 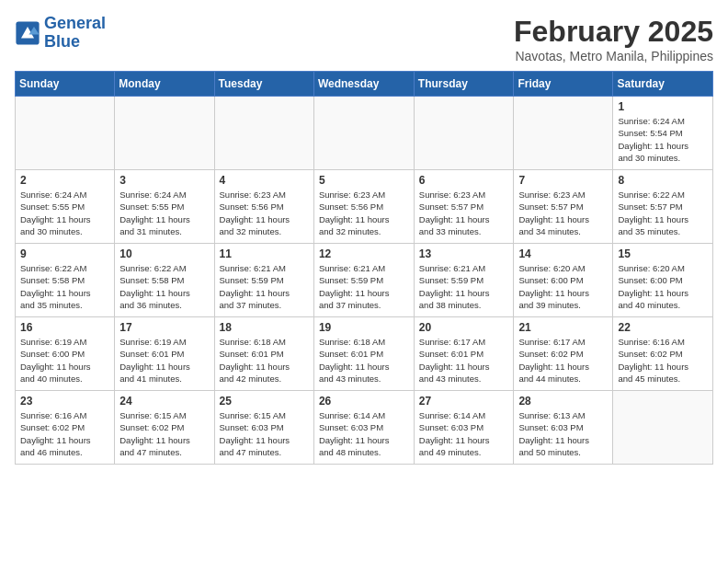 I want to click on calendar-cell: 4Sunrise: 6:23 AM Sunset: 5:56 PM Daylig…, so click(x=264, y=207).